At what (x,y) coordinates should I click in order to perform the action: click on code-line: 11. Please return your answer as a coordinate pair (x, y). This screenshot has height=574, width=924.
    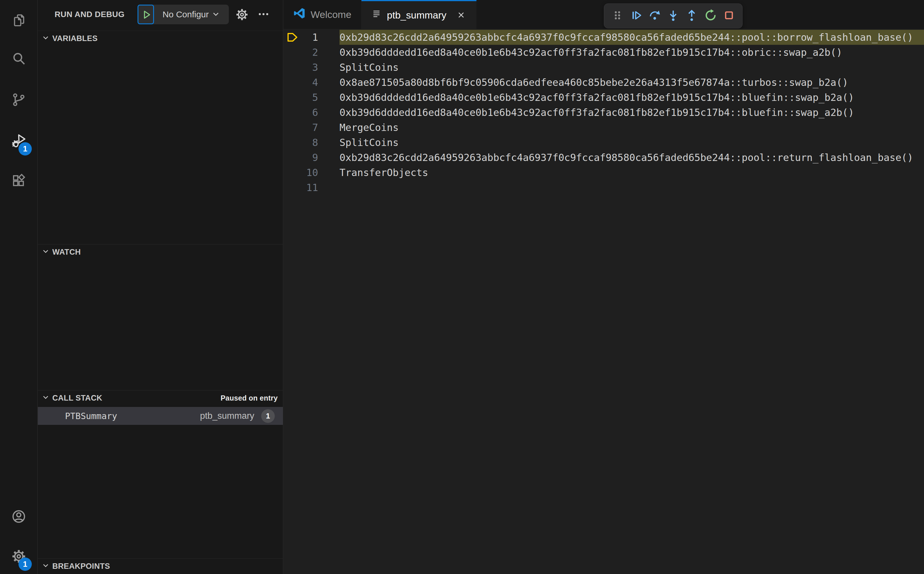
    Looking at the image, I should click on (604, 188).